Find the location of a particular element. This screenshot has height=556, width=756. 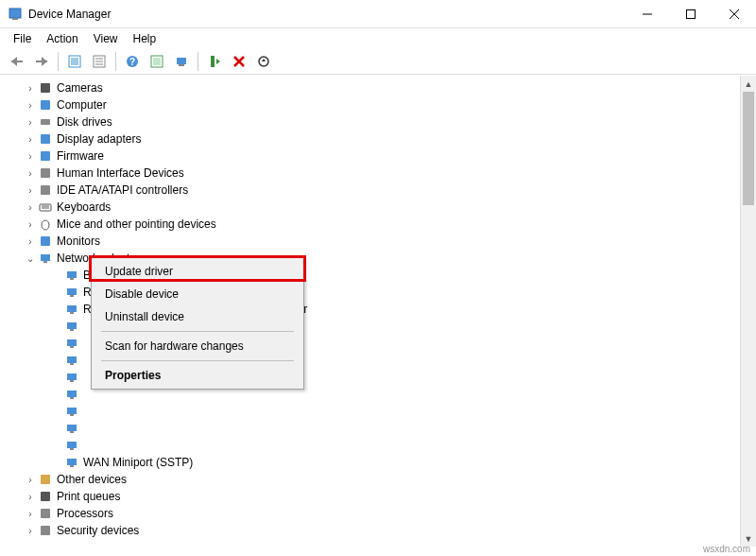

tree-label: IDE ATA/ATAPI controllers is located at coordinates (123, 190).